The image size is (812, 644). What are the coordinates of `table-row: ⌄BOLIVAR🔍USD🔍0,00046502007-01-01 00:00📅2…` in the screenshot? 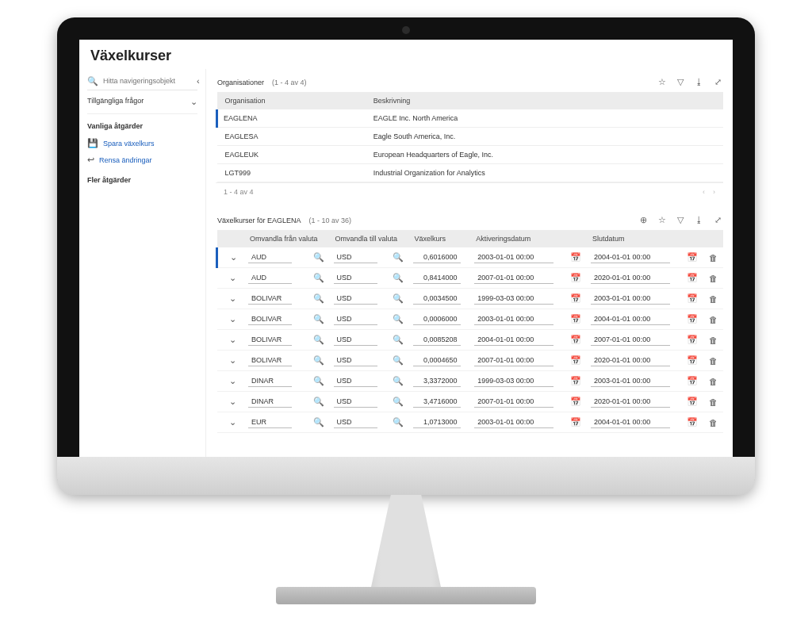 It's located at (471, 361).